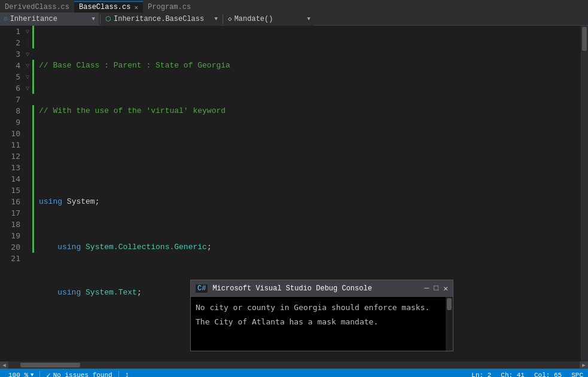 Image resolution: width=588 pixels, height=377 pixels. What do you see at coordinates (69, 247) in the screenshot?
I see `kw-using-5: using` at bounding box center [69, 247].